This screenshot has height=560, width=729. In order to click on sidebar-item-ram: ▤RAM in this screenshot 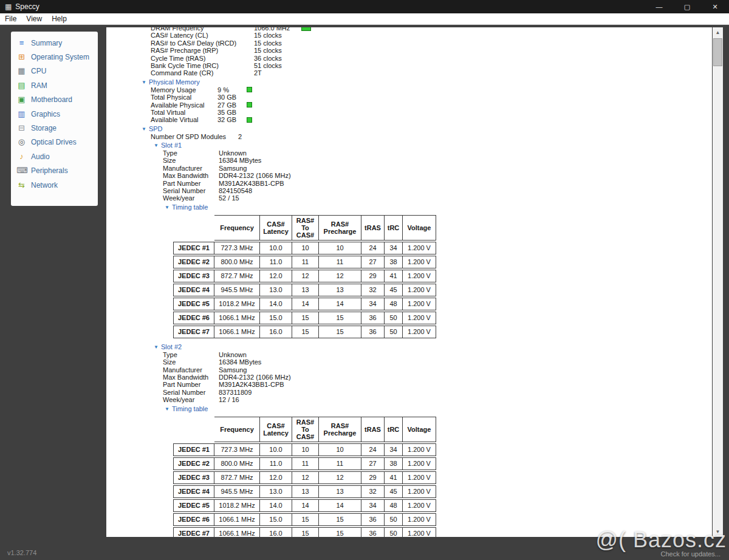, I will do `click(55, 85)`.